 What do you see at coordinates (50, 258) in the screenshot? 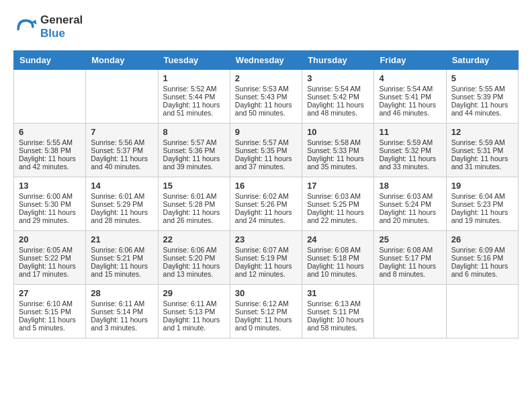
I see `sunset: Sunset: 5:22 PM` at bounding box center [50, 258].